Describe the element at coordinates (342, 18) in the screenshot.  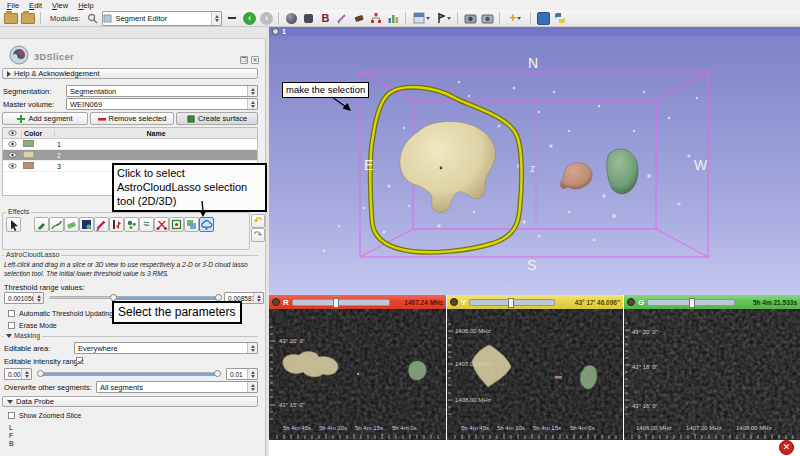
I see `marker-pen-icon` at that location.